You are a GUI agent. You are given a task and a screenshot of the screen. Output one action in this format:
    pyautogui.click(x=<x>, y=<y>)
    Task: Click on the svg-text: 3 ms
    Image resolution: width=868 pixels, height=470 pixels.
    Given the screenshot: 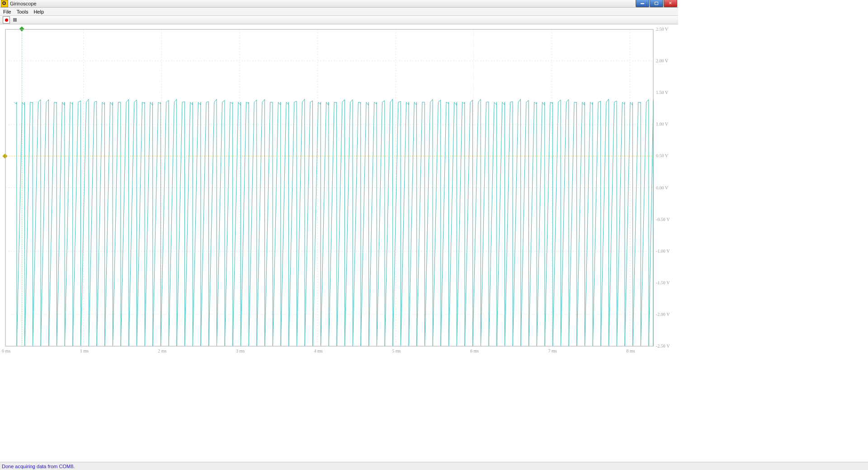 What is the action you would take?
    pyautogui.click(x=241, y=351)
    